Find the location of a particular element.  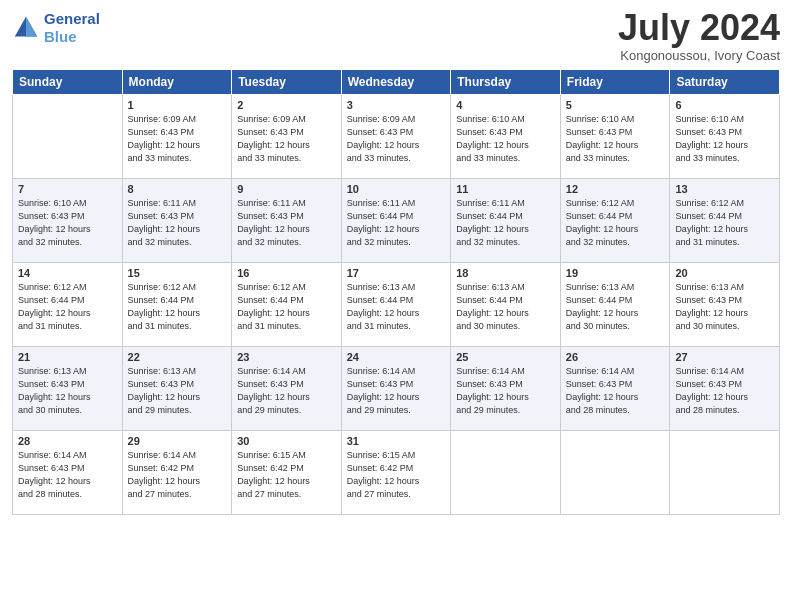

day-number: 19 is located at coordinates (616, 273).